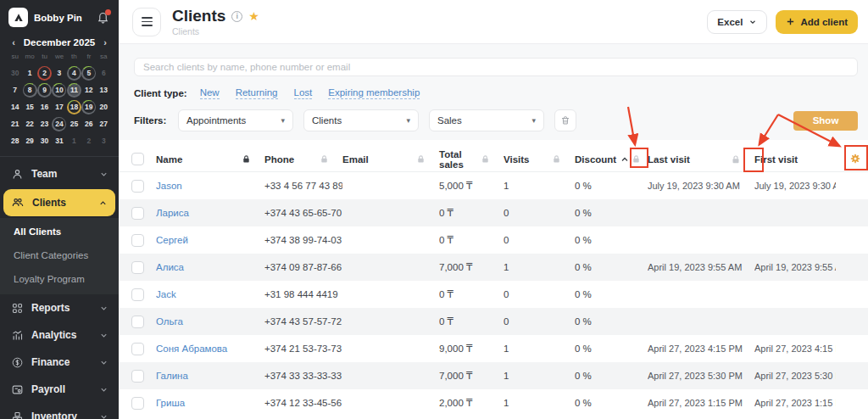  What do you see at coordinates (59, 255) in the screenshot?
I see `sidebar-item-client-categories: Client Categories` at bounding box center [59, 255].